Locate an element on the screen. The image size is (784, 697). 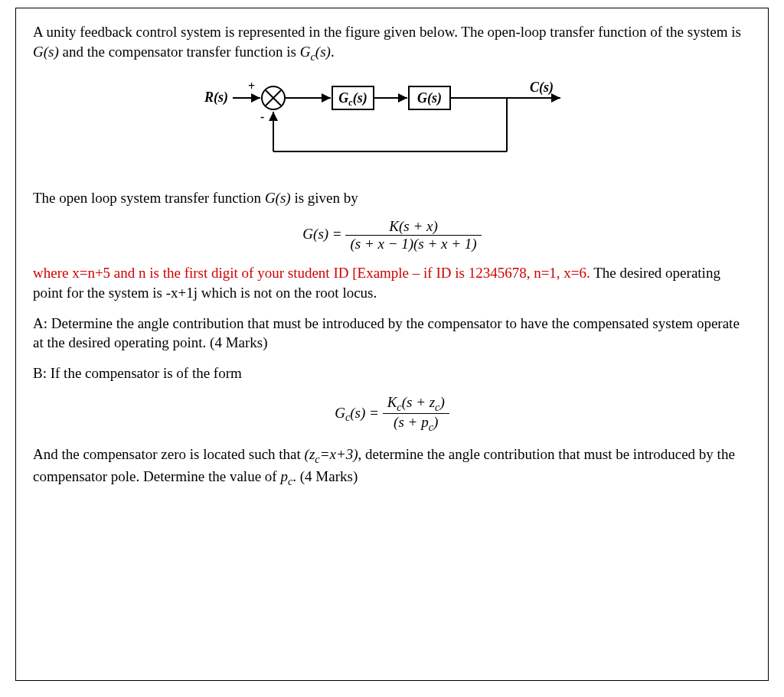
intro-text-f: . is located at coordinates (332, 52).